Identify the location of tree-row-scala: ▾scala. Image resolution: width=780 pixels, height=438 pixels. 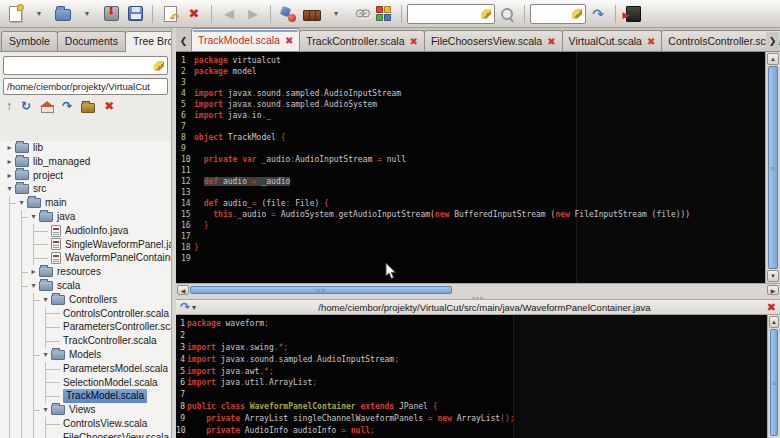
(86, 286).